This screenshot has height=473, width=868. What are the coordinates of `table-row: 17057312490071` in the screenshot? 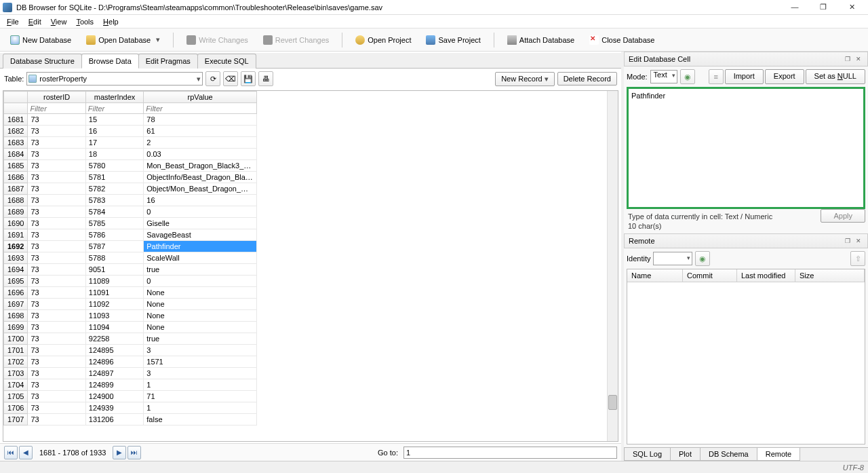 It's located at (130, 396).